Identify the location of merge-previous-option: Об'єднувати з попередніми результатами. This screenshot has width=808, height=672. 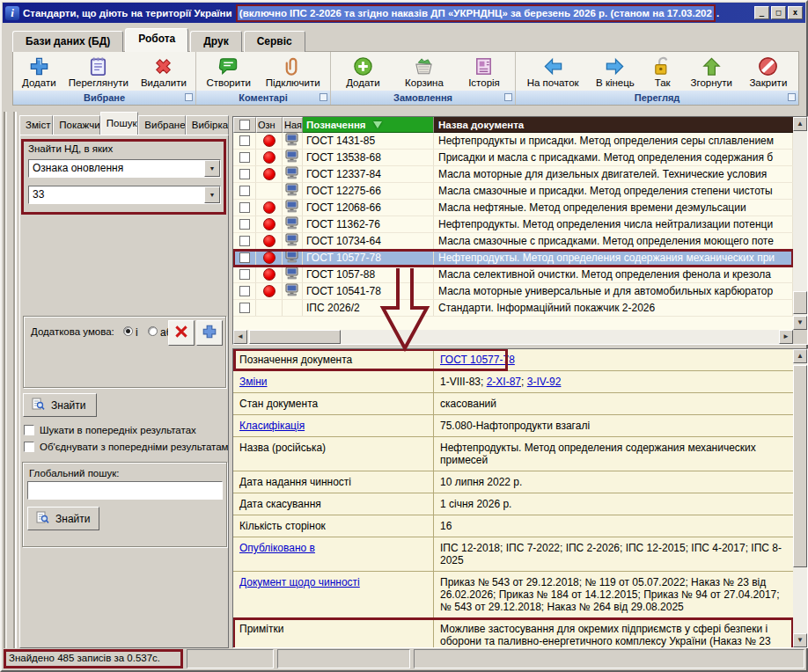
(126, 447).